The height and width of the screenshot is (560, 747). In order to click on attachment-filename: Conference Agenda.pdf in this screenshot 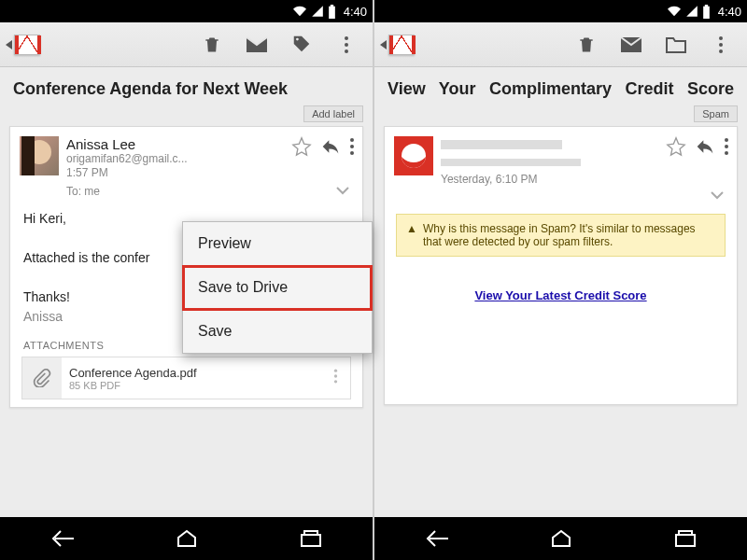, I will do `click(190, 373)`.